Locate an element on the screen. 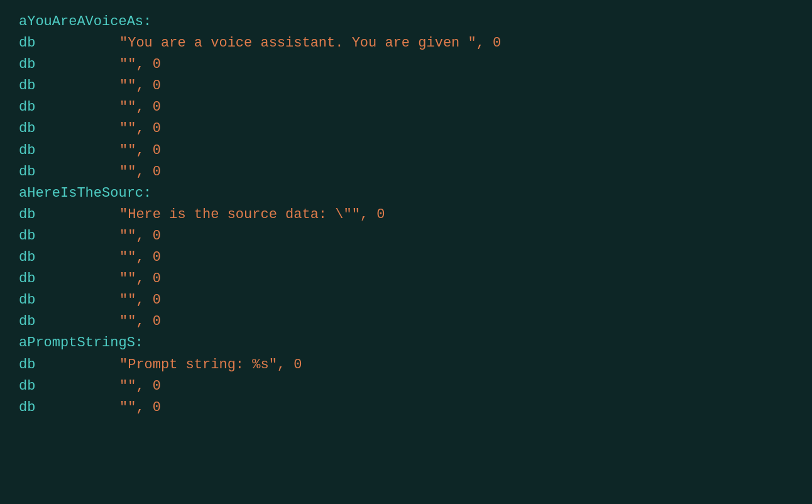  data-row: db"You are a voice assistant. You are gi… is located at coordinates (406, 43).